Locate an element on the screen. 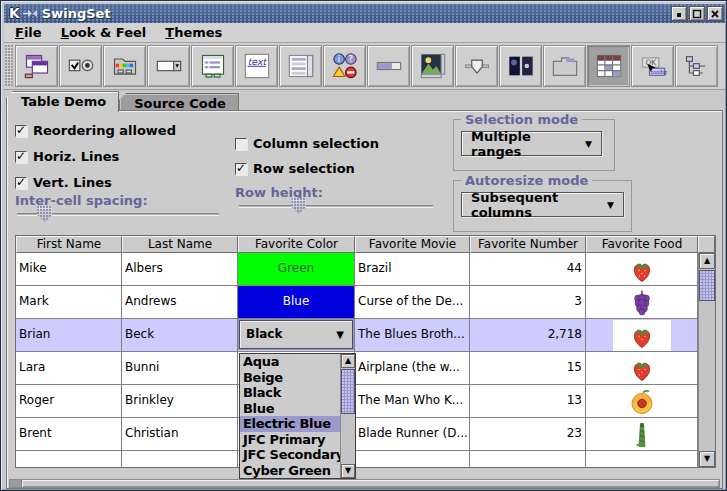 The width and height of the screenshot is (727, 491). vertical-scrollbar-thumb is located at coordinates (707, 286).